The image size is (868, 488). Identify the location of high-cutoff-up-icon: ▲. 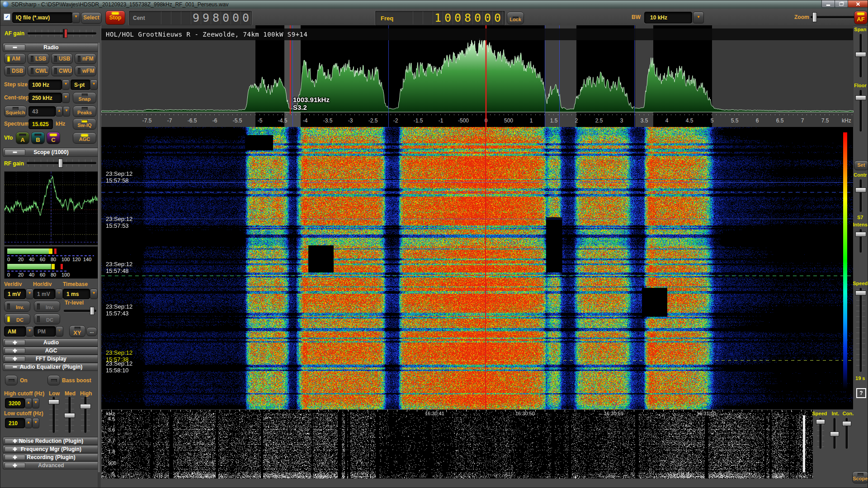
(28, 403).